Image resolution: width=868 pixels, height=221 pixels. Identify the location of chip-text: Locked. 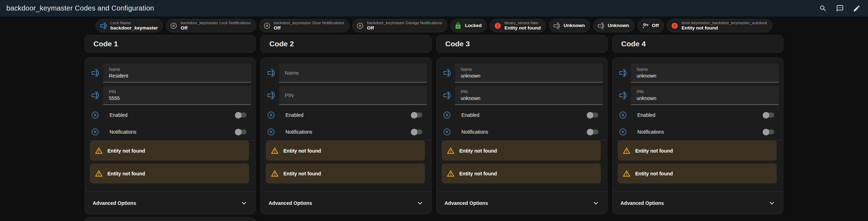
(473, 26).